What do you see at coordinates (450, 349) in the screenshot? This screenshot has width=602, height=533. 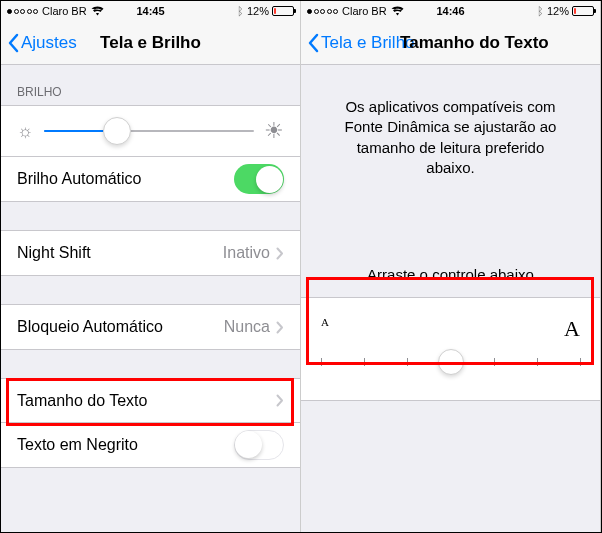 I see `text-size-control: A A` at bounding box center [450, 349].